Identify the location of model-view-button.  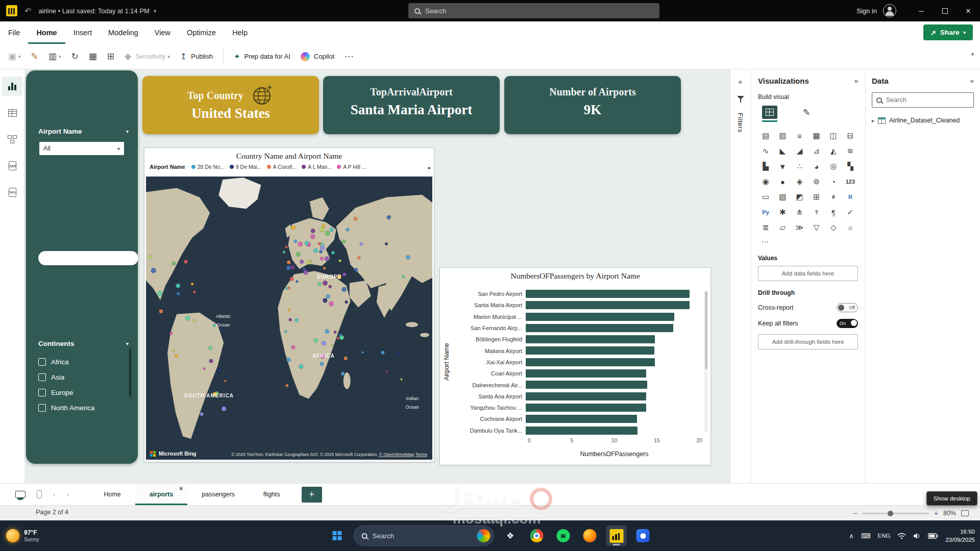
(12, 139).